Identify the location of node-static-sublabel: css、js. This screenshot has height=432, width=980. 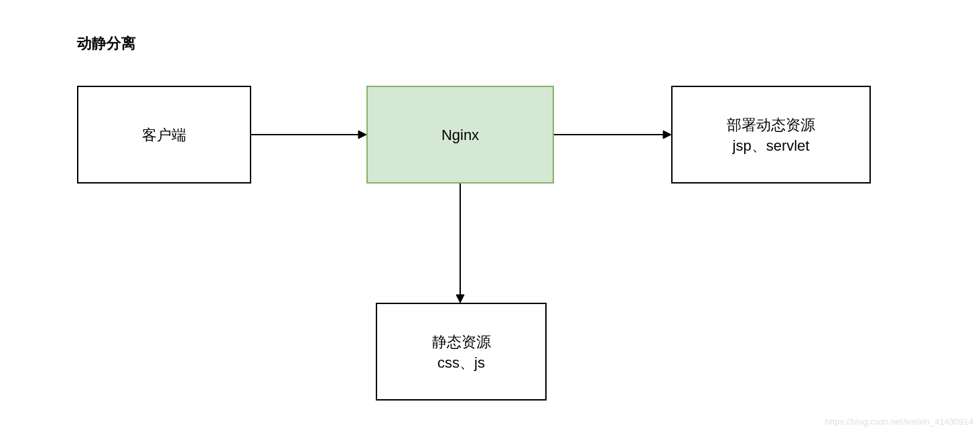
(461, 363).